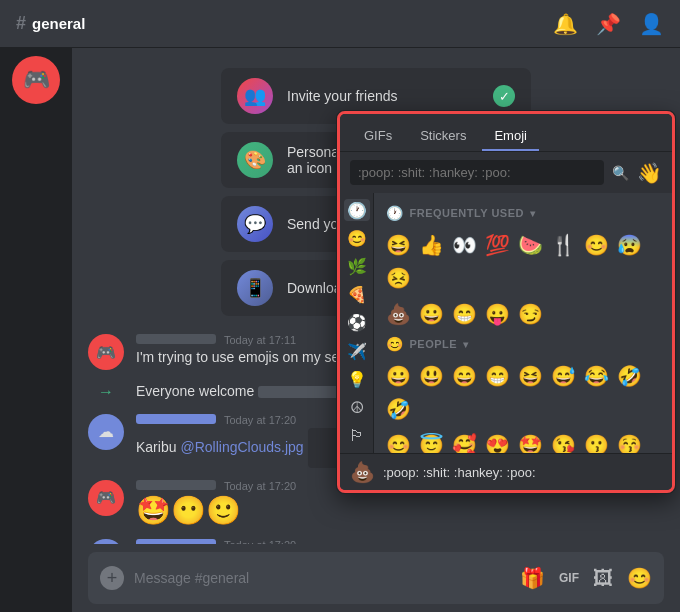 This screenshot has width=680, height=612. I want to click on e-kissing: 😗, so click(596, 441).